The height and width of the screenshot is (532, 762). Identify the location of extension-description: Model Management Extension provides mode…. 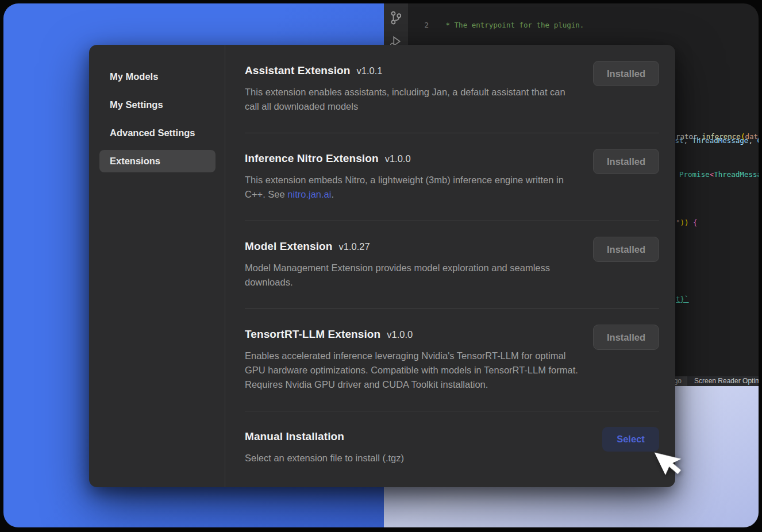
(411, 275).